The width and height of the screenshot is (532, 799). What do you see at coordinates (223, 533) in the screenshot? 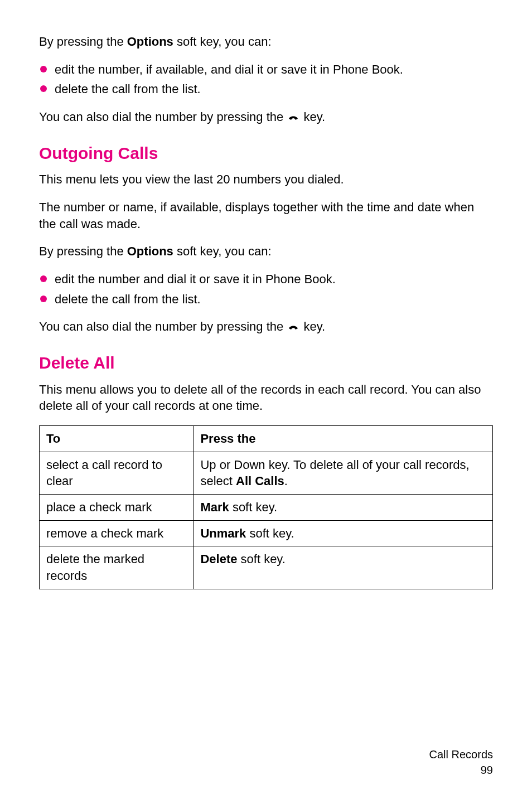
I see `unmark-label: Unmark` at bounding box center [223, 533].